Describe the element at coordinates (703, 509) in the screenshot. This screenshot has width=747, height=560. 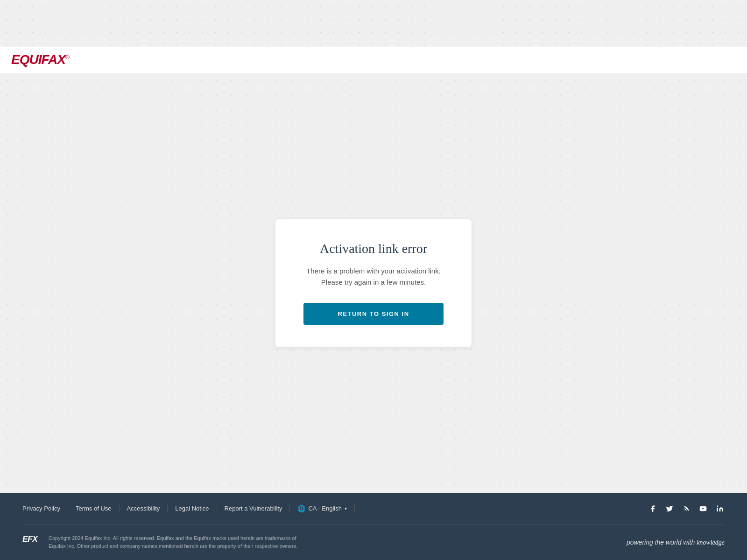
I see `youtube-icon` at that location.